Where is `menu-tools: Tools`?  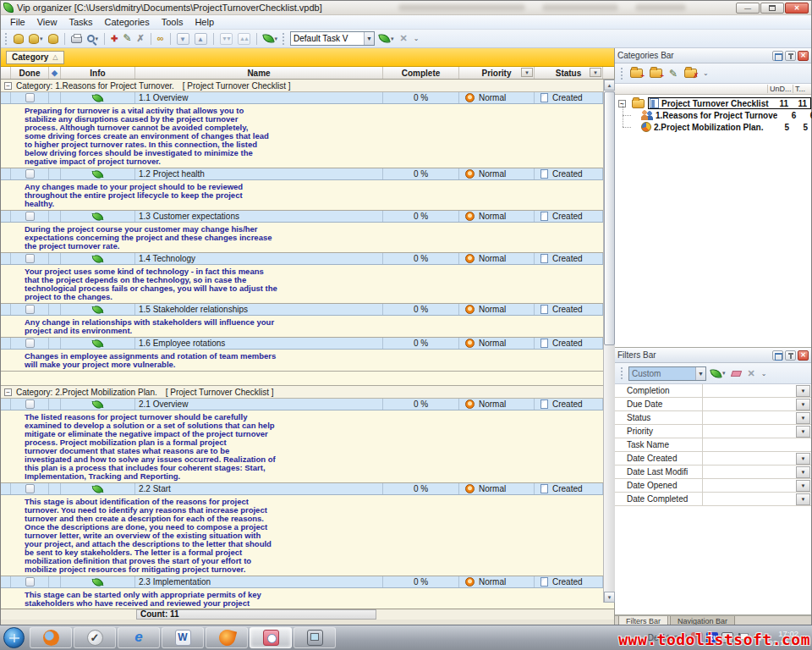
menu-tools: Tools is located at coordinates (173, 22).